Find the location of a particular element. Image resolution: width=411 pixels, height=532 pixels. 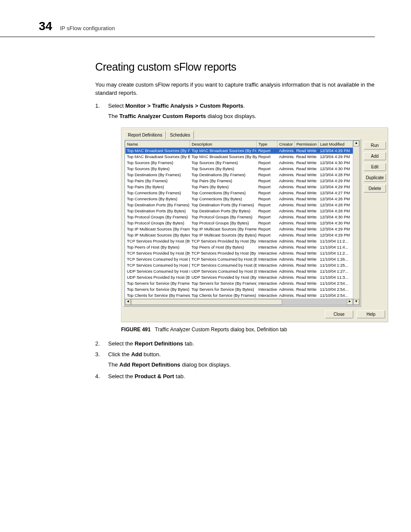

cell-desc: Top MAC Broadcast Sources (By Bytes) is located at coordinates (223, 157).